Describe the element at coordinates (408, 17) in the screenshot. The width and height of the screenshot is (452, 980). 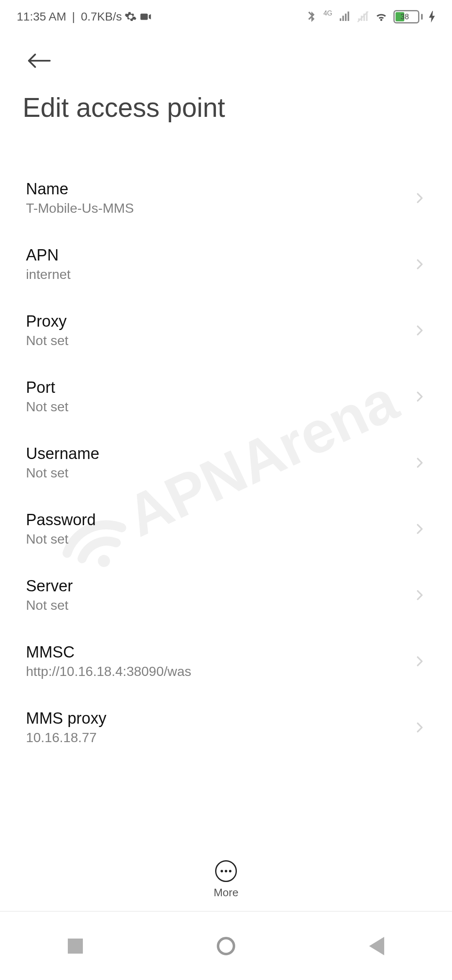
I see `battery-indicator: 38` at that location.